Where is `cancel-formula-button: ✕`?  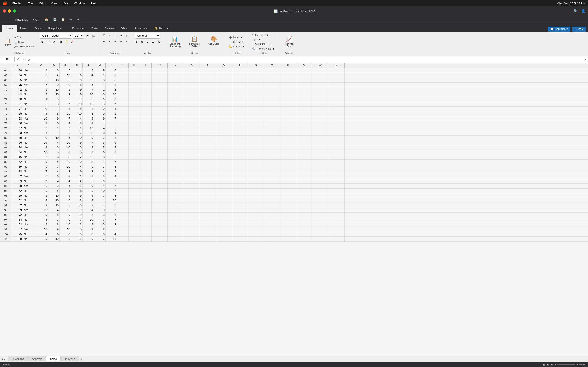
cancel-formula-button: ✕ is located at coordinates (18, 59).